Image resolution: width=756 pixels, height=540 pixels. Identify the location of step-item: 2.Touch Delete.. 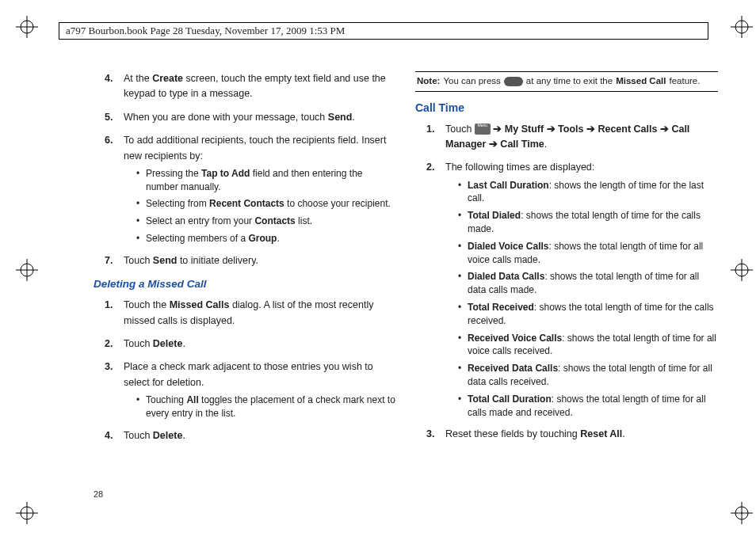
(253, 344).